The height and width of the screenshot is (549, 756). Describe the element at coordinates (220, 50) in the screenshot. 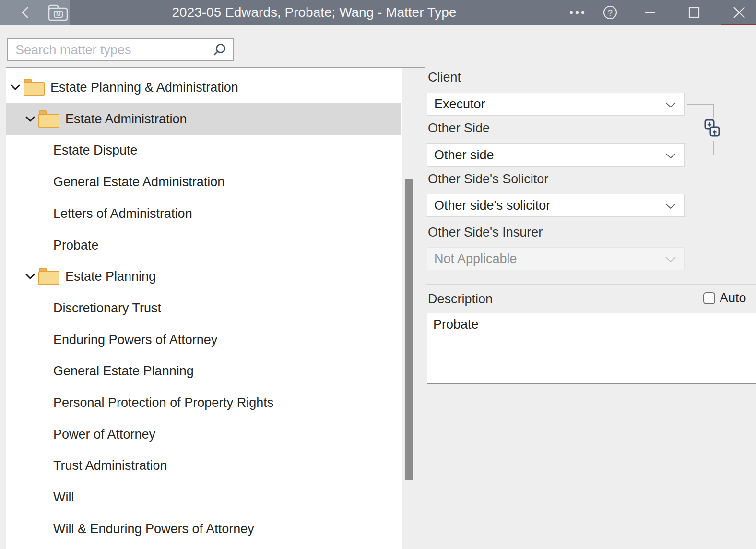

I see `search-icon` at that location.